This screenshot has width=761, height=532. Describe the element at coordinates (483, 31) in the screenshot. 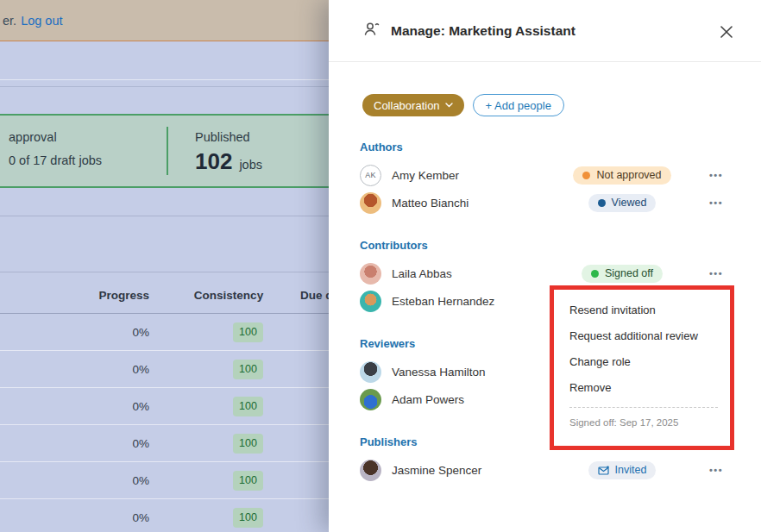

I see `panel-title: Manage: Marketing Assistant` at that location.